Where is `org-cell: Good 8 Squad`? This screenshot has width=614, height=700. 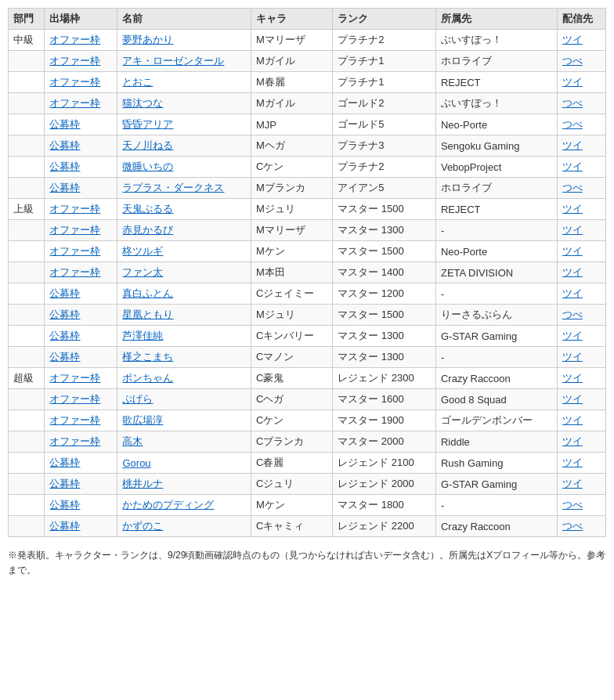 org-cell: Good 8 Squad is located at coordinates (497, 399).